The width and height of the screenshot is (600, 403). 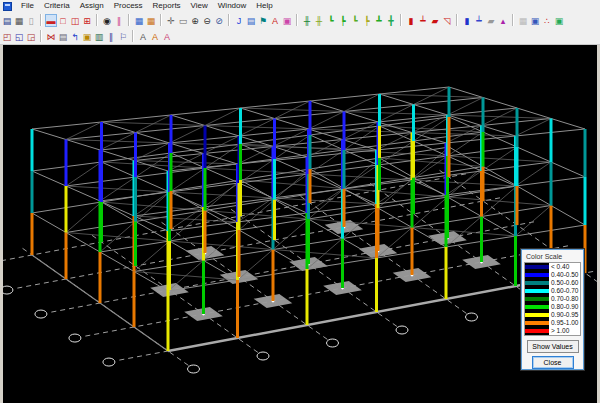 What do you see at coordinates (552, 315) in the screenshot?
I see `legend-row: 0.90-0.95` at bounding box center [552, 315].